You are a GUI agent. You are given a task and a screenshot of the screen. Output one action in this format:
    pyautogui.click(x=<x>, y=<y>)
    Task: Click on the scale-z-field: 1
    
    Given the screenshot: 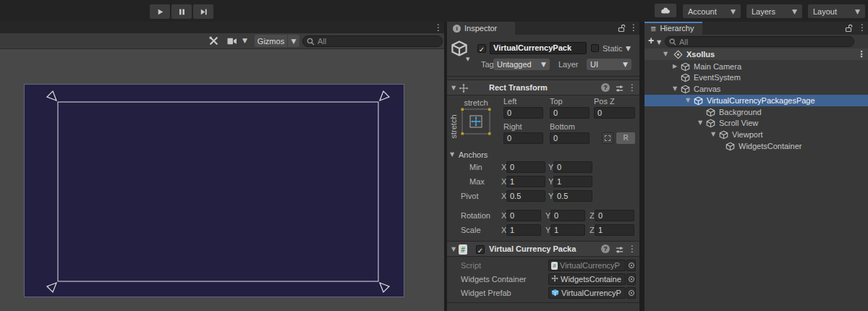 What is the action you would take?
    pyautogui.click(x=615, y=230)
    